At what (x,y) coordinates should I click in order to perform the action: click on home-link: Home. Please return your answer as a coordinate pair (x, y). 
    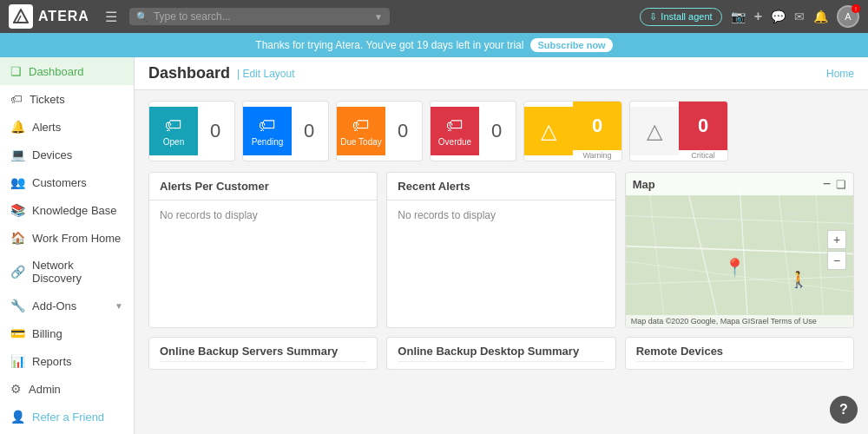
    Looking at the image, I should click on (840, 74).